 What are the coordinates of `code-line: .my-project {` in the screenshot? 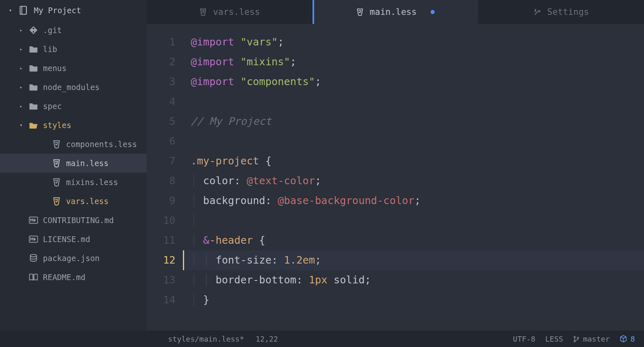 It's located at (414, 161).